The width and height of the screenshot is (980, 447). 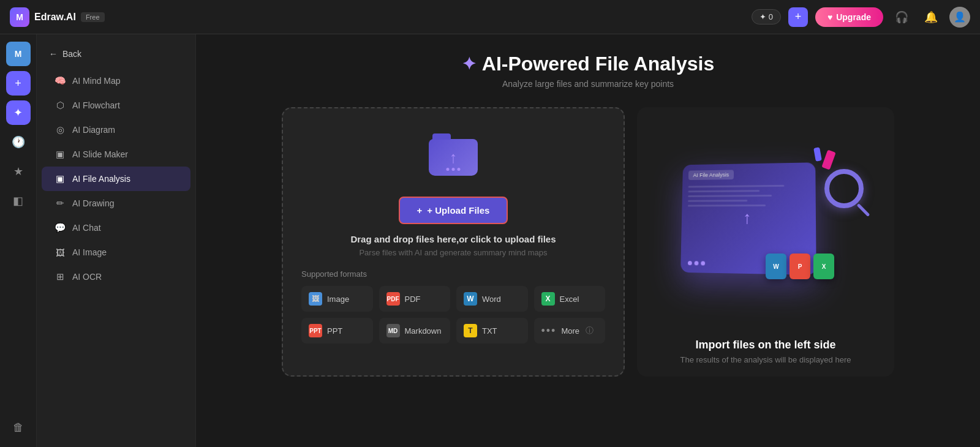 What do you see at coordinates (116, 277) in the screenshot?
I see `sidebar-item-ai-ocr: ⊞ AI OCR` at bounding box center [116, 277].